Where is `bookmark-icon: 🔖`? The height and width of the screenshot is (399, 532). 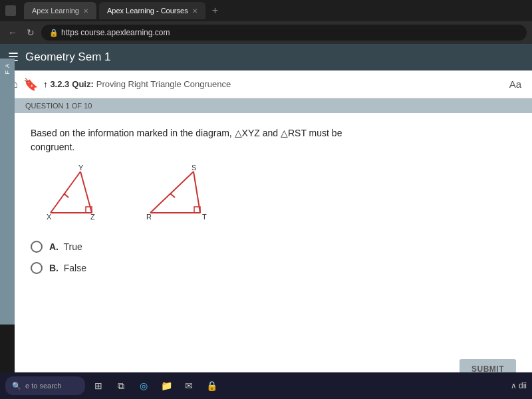 bookmark-icon: 🔖 is located at coordinates (31, 84).